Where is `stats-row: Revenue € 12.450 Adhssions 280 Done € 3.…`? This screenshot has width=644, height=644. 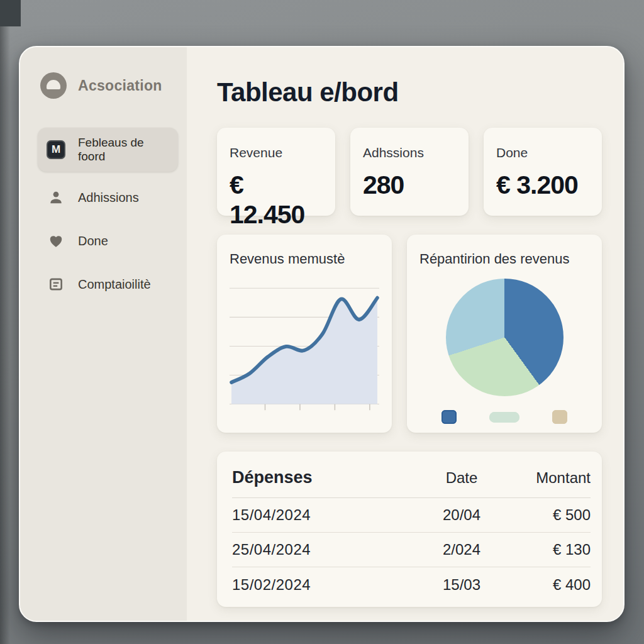 stats-row: Revenue € 12.450 Adhssions 280 Done € 3.… is located at coordinates (409, 172).